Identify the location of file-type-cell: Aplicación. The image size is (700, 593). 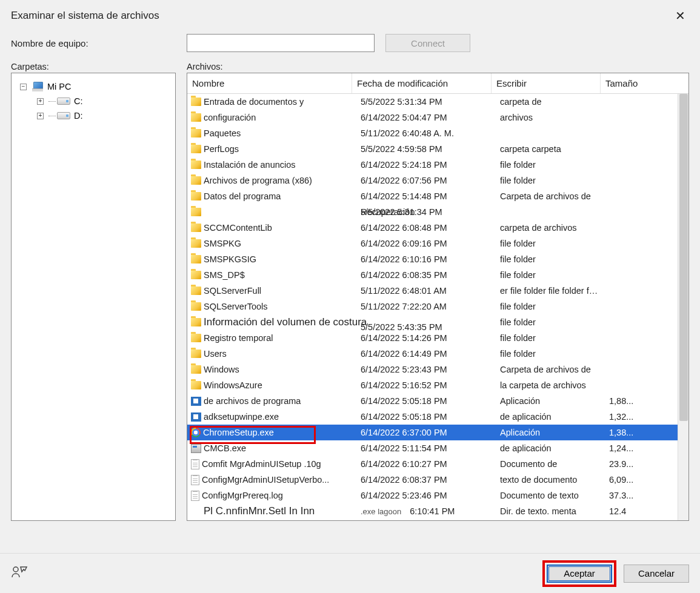
(550, 432).